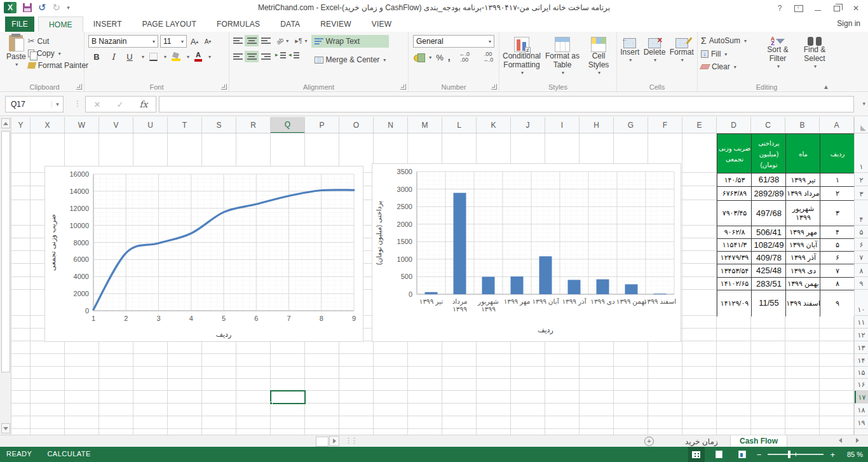 This screenshot has height=462, width=868. What do you see at coordinates (58, 41) in the screenshot?
I see `cut-button: ✂Cut` at bounding box center [58, 41].